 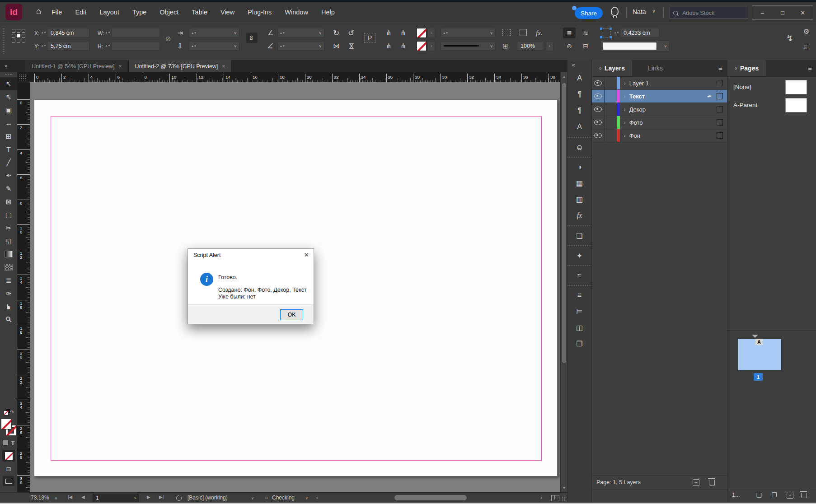 What do you see at coordinates (763, 13) in the screenshot?
I see `minimize-button: –` at bounding box center [763, 13].